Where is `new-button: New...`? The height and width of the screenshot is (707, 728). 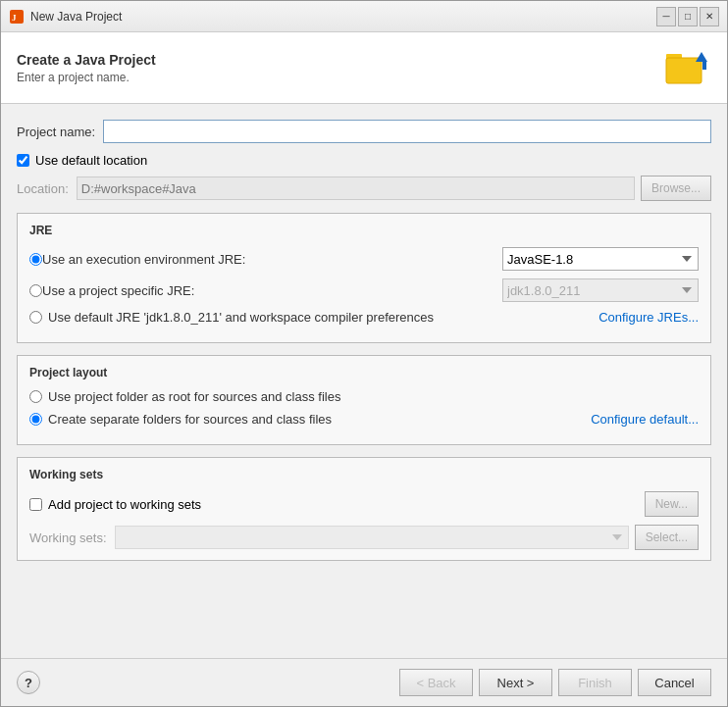 new-button: New... is located at coordinates (671, 504).